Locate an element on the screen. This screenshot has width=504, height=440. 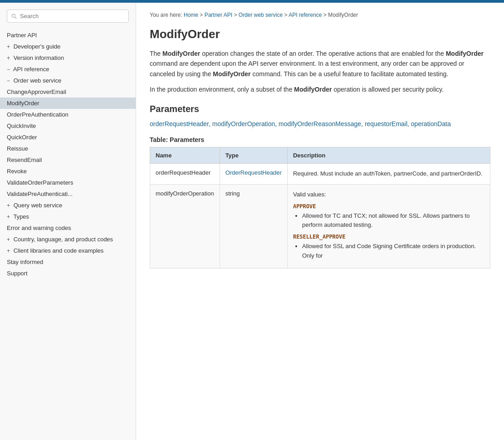
toggle-client-libraries: + is located at coordinates (8, 251).